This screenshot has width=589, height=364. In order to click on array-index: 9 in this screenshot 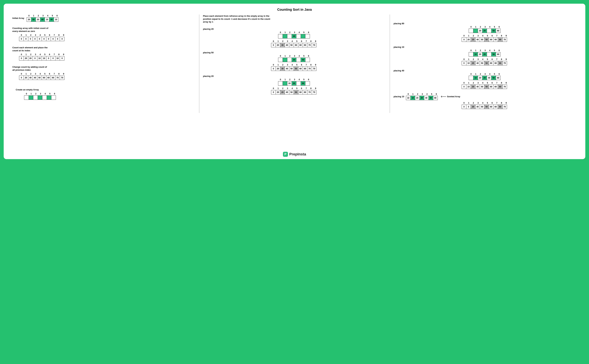, I will do `click(506, 36)`.